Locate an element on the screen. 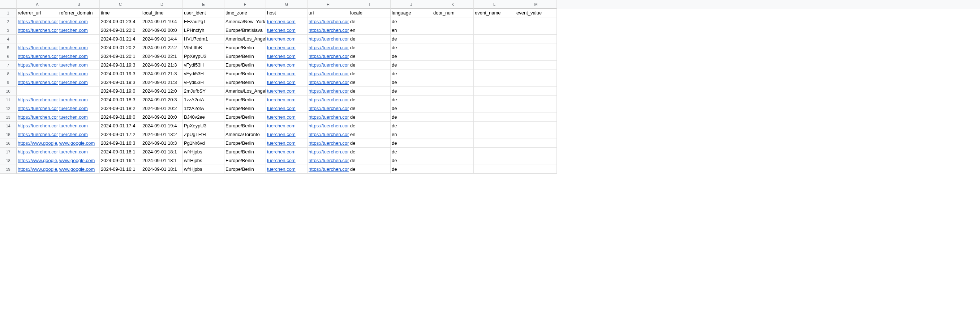 This screenshot has height=309, width=980. cell-F7: Europe/Berlin is located at coordinates (245, 65).